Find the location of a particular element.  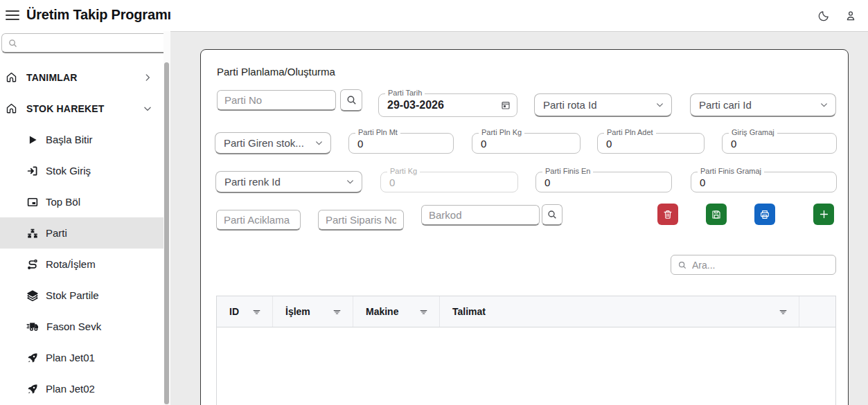

grid-search-input is located at coordinates (761, 265).